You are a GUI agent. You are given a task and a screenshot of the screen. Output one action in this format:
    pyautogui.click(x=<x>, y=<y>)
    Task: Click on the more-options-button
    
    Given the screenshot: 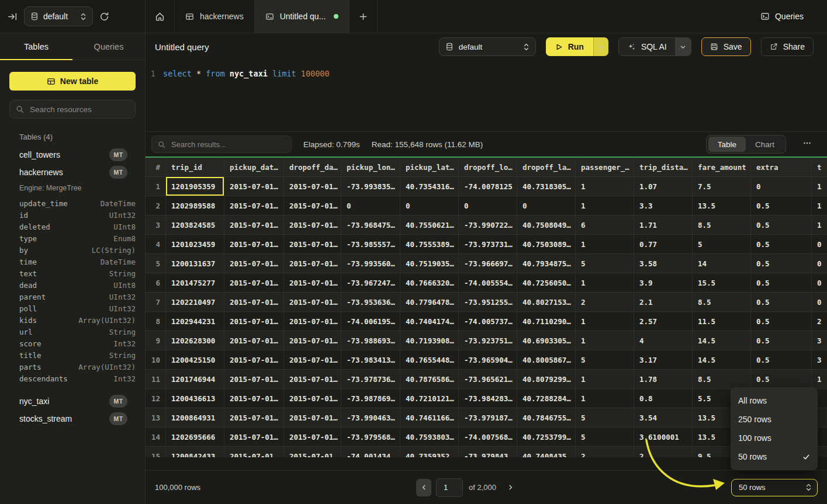 What is the action you would take?
    pyautogui.click(x=807, y=144)
    